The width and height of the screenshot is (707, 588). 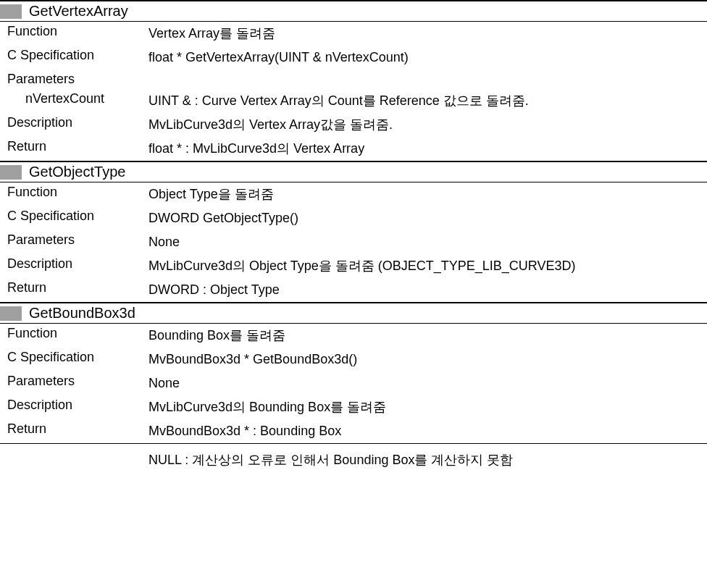 What do you see at coordinates (354, 33) in the screenshot?
I see `doc-row: Function Vertex Array를 돌려줌` at bounding box center [354, 33].